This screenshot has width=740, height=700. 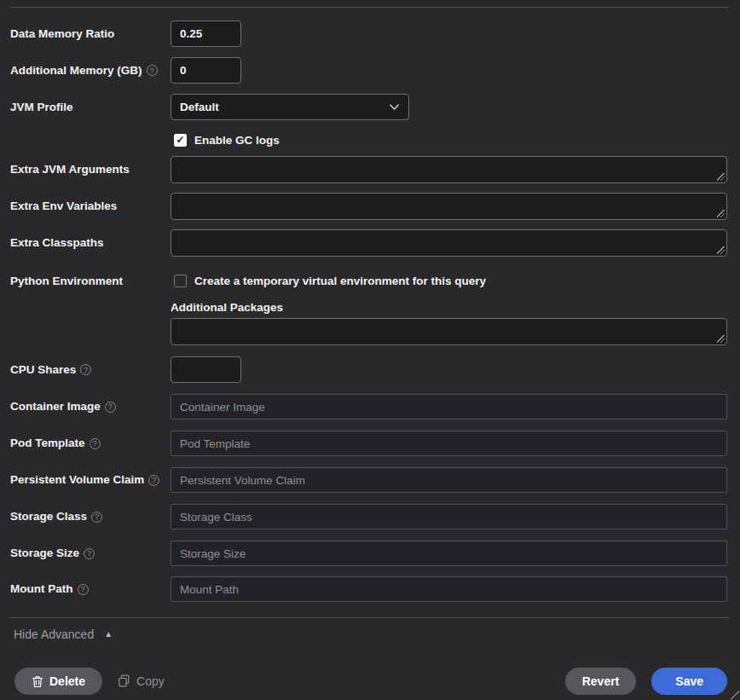 What do you see at coordinates (90, 281) in the screenshot?
I see `python-environment-label: Python Environment` at bounding box center [90, 281].